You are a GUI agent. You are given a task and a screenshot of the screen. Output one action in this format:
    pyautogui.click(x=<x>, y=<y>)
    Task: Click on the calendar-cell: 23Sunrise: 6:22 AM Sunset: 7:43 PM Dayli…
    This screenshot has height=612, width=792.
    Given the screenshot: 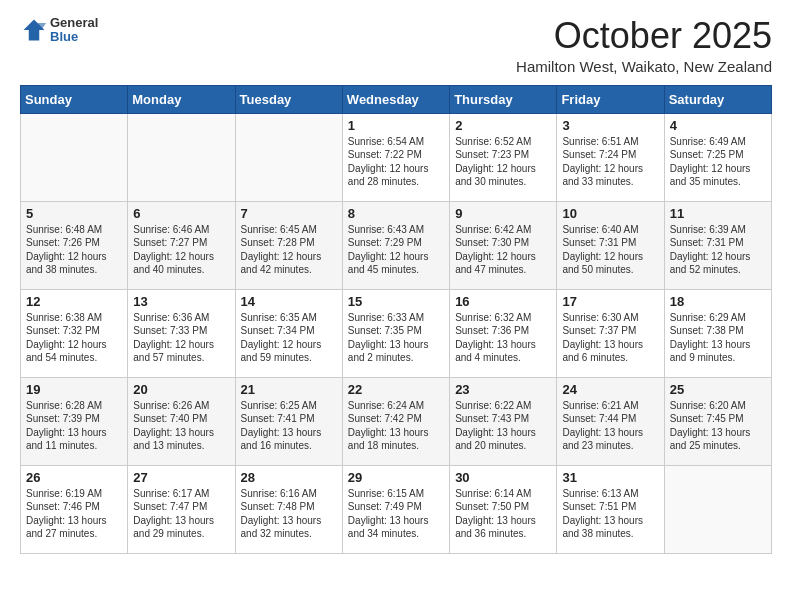 What is the action you would take?
    pyautogui.click(x=504, y=421)
    